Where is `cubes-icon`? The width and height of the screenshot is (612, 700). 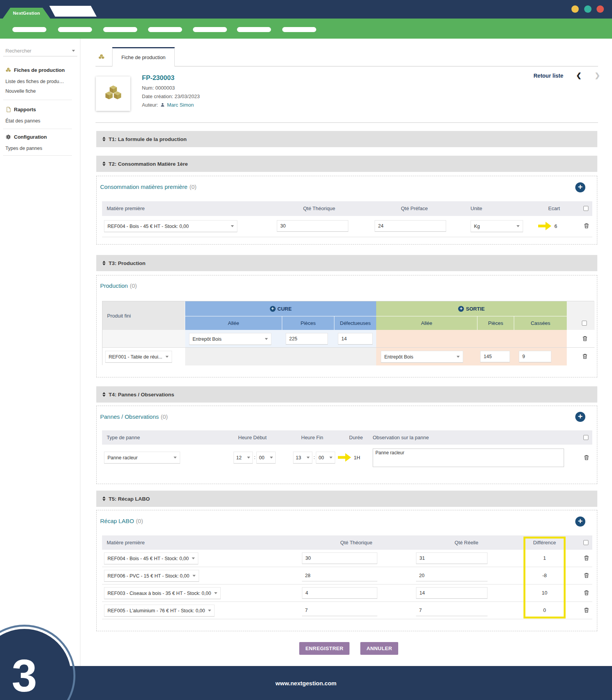
cubes-icon is located at coordinates (101, 57).